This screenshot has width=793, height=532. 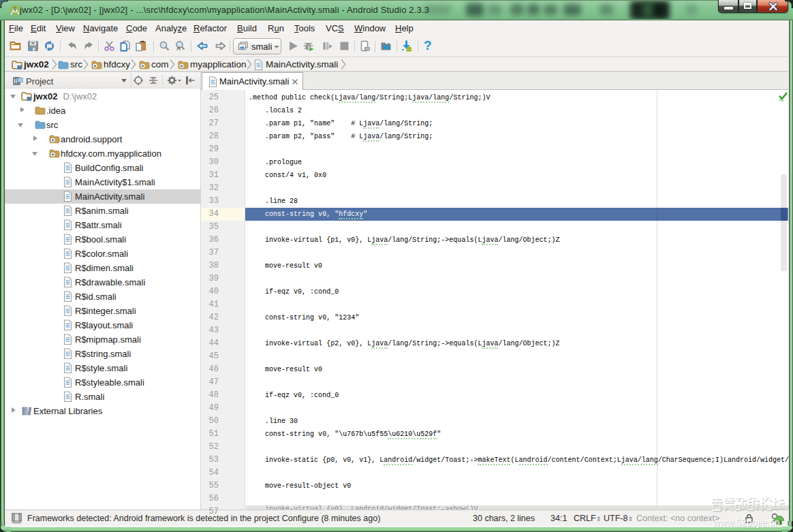 I want to click on svg-text: A, so click(x=178, y=48).